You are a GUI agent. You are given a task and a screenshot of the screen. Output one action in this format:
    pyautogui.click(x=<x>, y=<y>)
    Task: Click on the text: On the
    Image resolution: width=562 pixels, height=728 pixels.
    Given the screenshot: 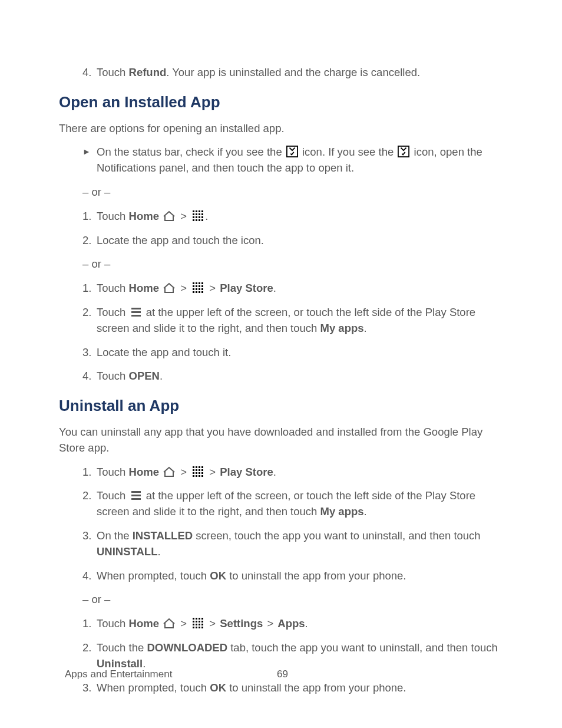 What is the action you would take?
    pyautogui.click(x=114, y=535)
    